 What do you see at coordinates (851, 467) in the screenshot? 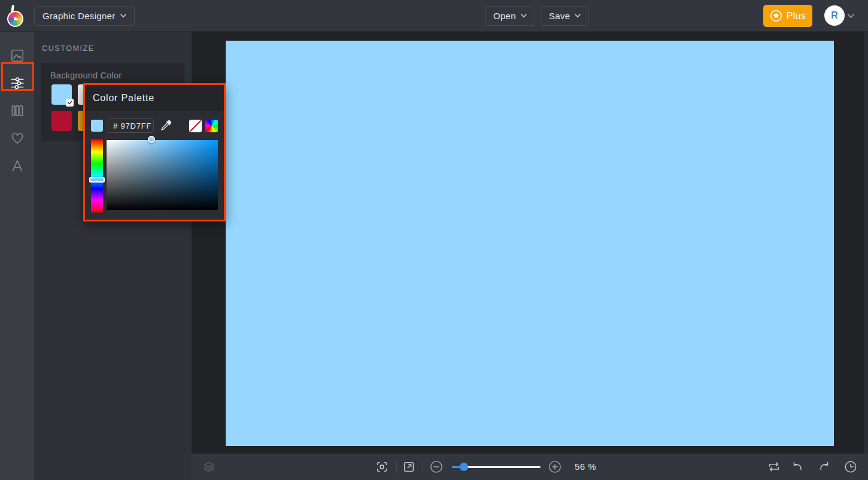
I see `history-clock-icon` at bounding box center [851, 467].